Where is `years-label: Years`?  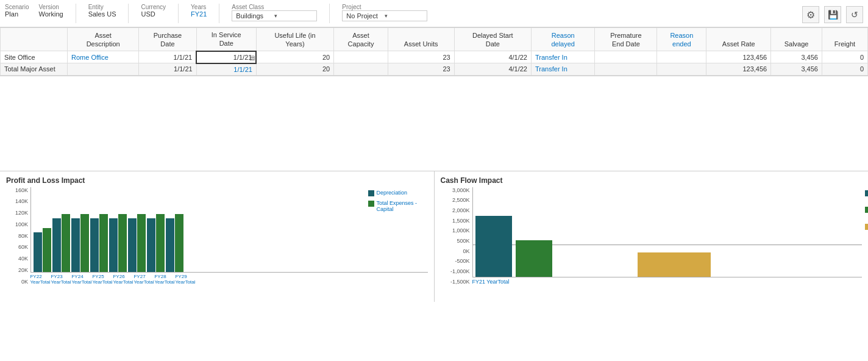
years-label: Years is located at coordinates (199, 7).